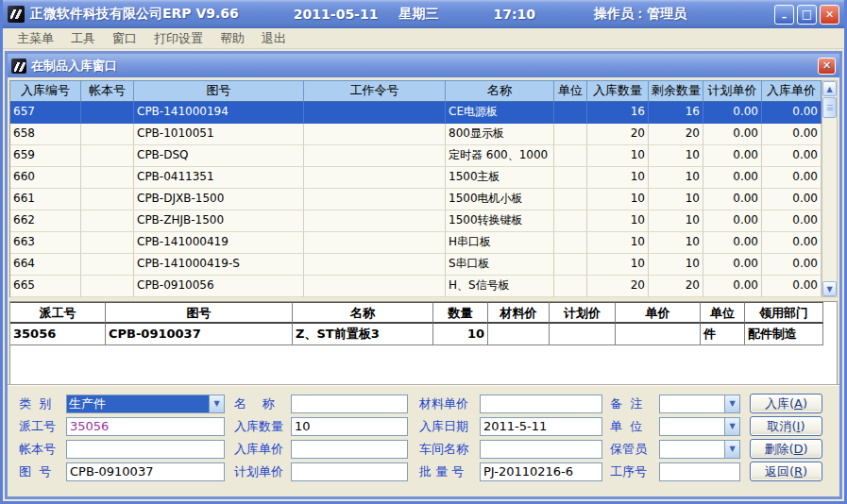  What do you see at coordinates (138, 404) in the screenshot?
I see `category-value: 生产件` at bounding box center [138, 404].